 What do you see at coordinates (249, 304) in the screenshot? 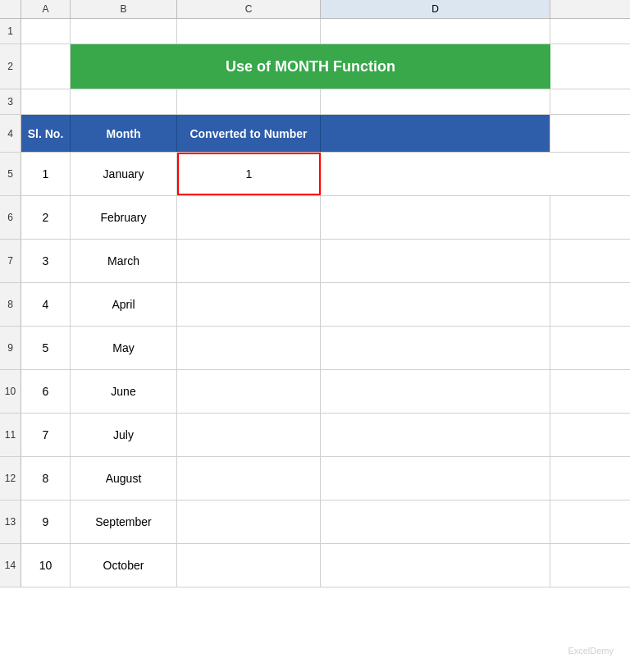
I see `cell-c8` at bounding box center [249, 304].